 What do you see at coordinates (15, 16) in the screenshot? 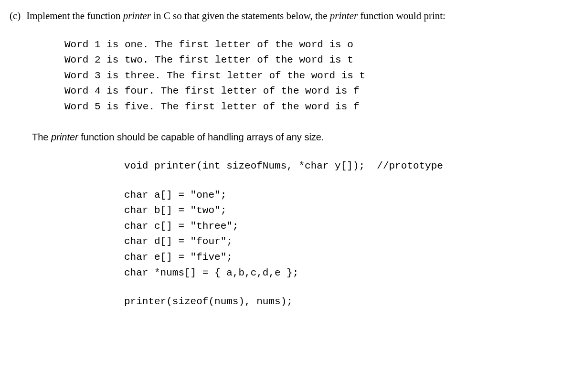
I see `question-label: (c)` at bounding box center [15, 16].